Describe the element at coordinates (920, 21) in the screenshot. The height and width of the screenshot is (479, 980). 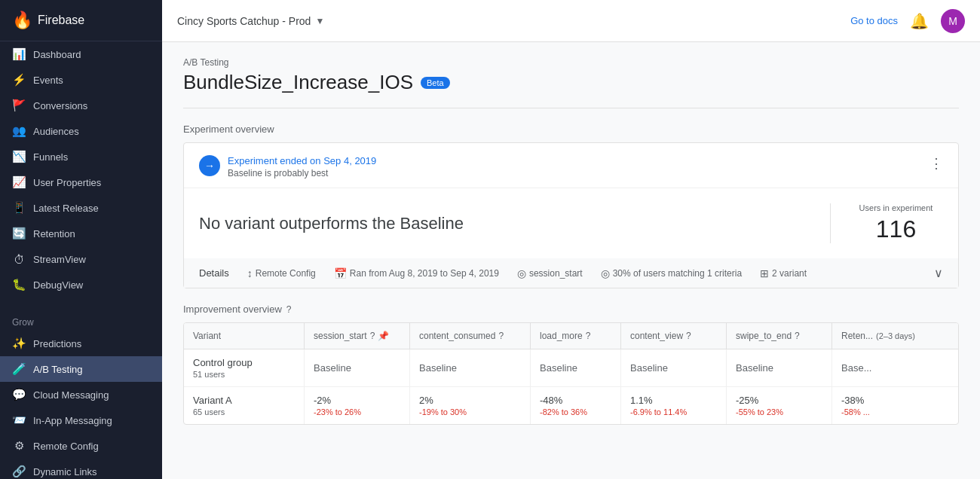
I see `notification-icon: 🔔` at that location.